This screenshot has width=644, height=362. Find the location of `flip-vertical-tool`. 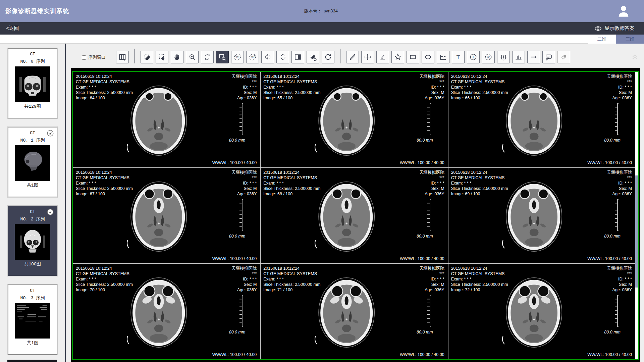

flip-vertical-tool is located at coordinates (283, 57).